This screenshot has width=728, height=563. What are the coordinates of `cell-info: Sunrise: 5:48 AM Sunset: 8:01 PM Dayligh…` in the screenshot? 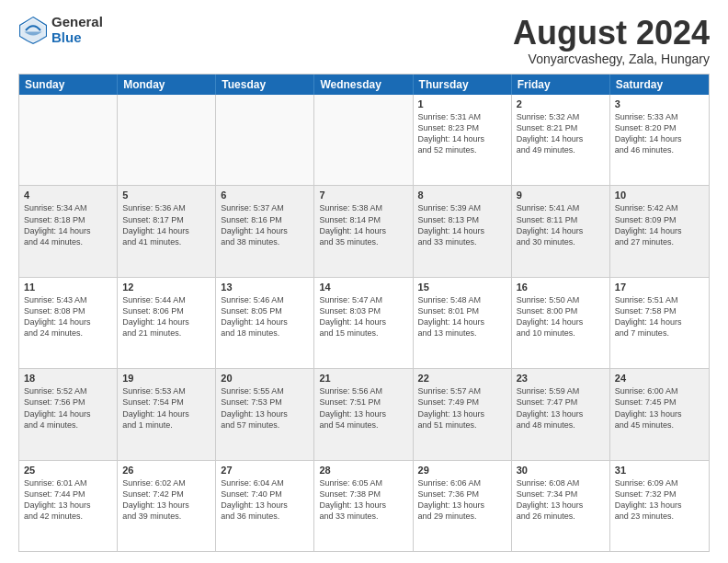 It's located at (462, 316).